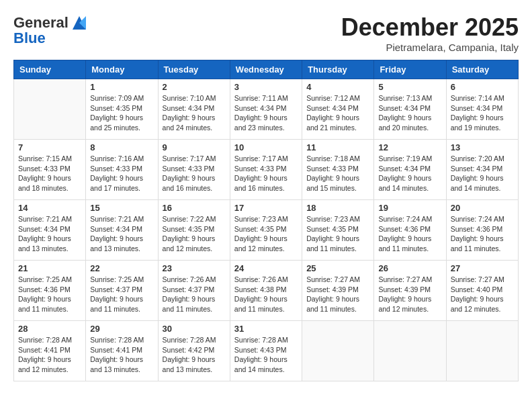 The image size is (532, 411). Describe the element at coordinates (50, 269) in the screenshot. I see `day-number: 21` at that location.